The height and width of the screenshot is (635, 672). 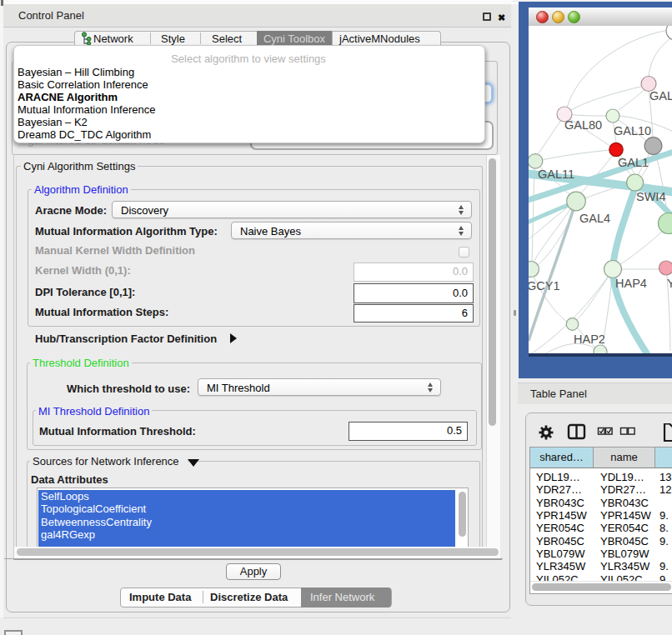 What do you see at coordinates (595, 218) in the screenshot?
I see `svg-text: GAL4` at bounding box center [595, 218].